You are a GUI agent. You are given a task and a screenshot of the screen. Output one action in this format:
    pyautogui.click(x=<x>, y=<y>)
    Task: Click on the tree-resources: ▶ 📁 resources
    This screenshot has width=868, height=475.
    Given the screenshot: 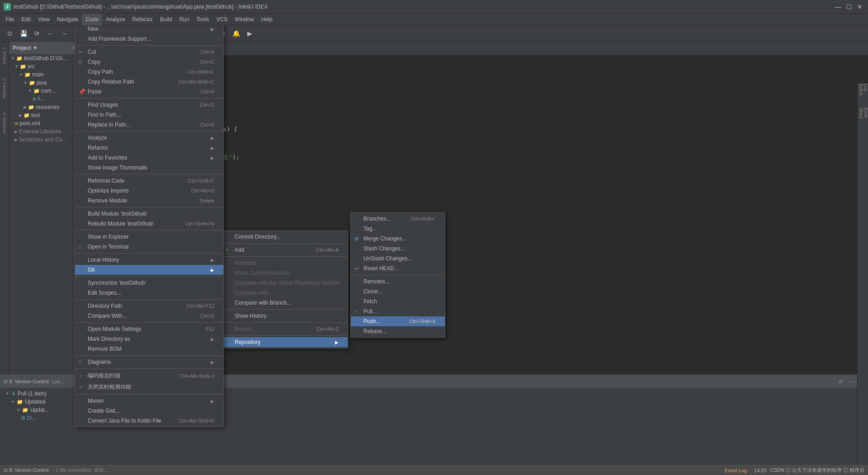 What is the action you would take?
    pyautogui.click(x=45, y=107)
    